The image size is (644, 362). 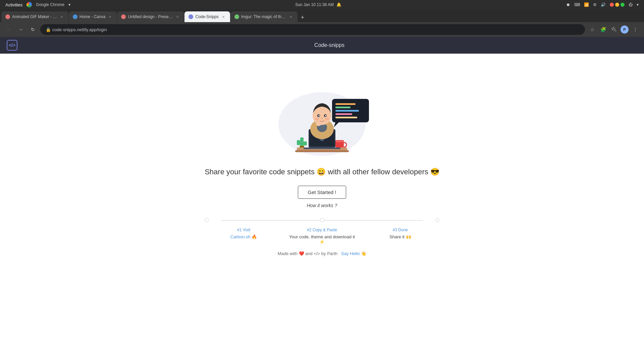 What do you see at coordinates (322, 23) in the screenshot?
I see `chrome-window: Animated GIF Maker - Make G... ✕ Home - …` at bounding box center [322, 23].